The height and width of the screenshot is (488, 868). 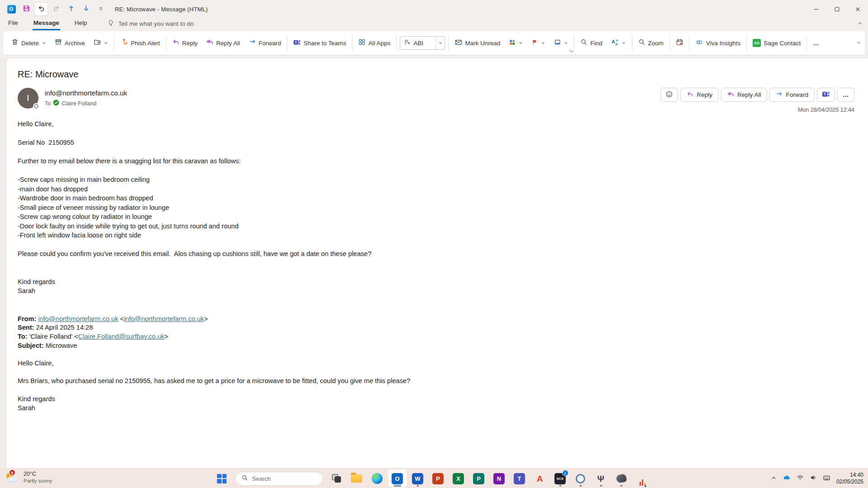 I want to click on calendar-icon, so click(x=679, y=43).